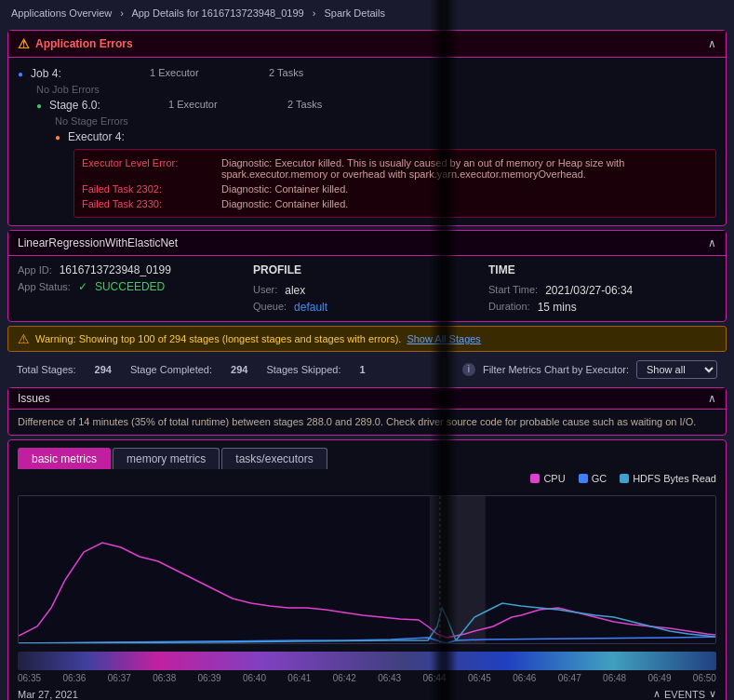 This screenshot has height=700, width=734. Describe the element at coordinates (218, 339) in the screenshot. I see `warning-text: Warning: Showing top 100 of 294 stages (…` at that location.